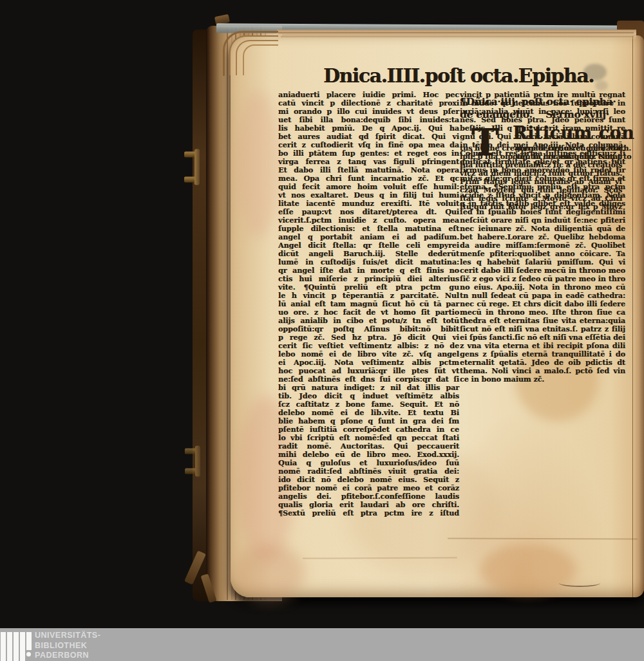 The width and height of the screenshot is (644, 661). What do you see at coordinates (28, 654) in the screenshot?
I see `library-logo-dot` at bounding box center [28, 654].